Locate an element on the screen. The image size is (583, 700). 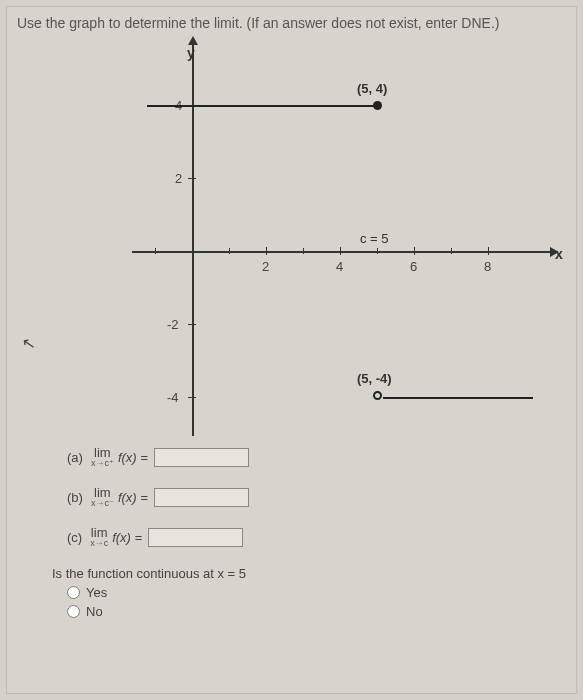
point-open is located at coordinates (378, 396).